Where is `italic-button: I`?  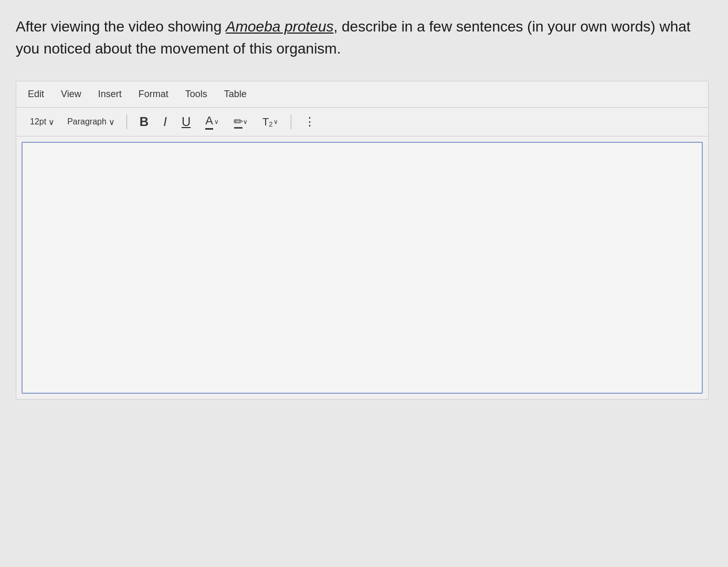 italic-button: I is located at coordinates (165, 122).